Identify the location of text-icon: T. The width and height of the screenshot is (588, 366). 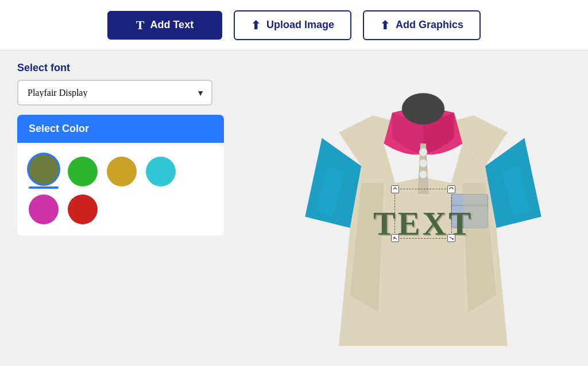
(140, 25).